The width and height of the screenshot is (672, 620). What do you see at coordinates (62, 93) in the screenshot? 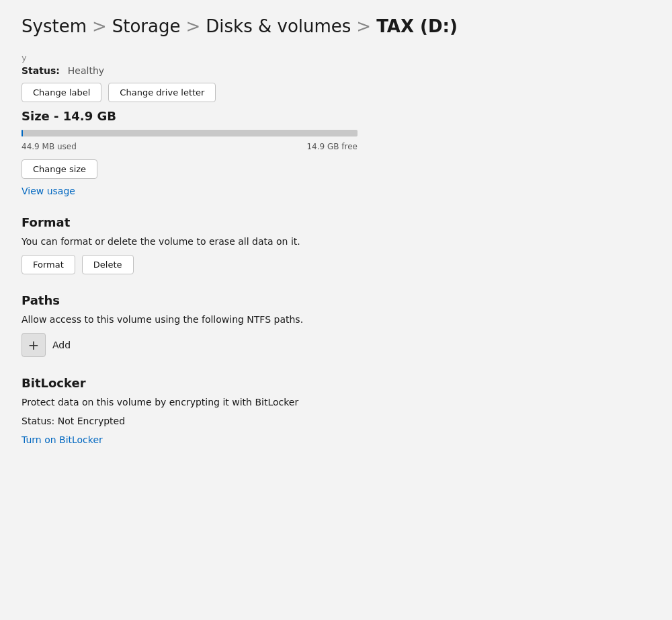
I see `change-label-button: Change label` at bounding box center [62, 93].